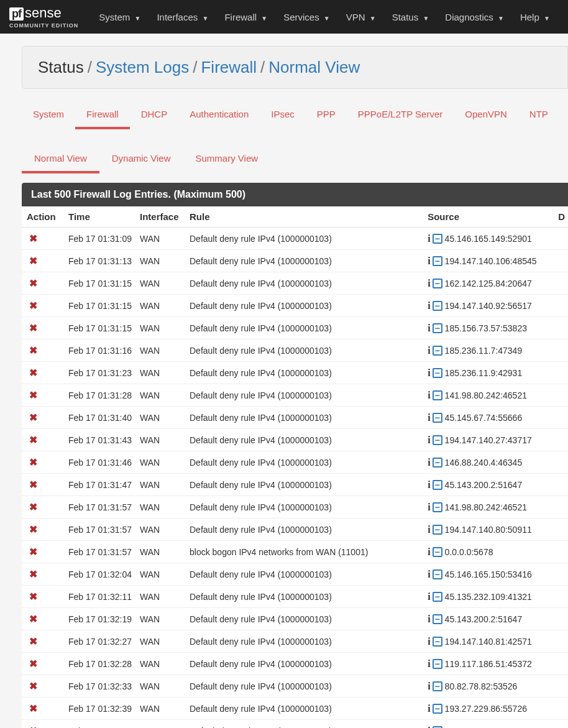 The height and width of the screenshot is (728, 568). Describe the element at coordinates (119, 17) in the screenshot. I see `nav-item-system: System ▼` at that location.